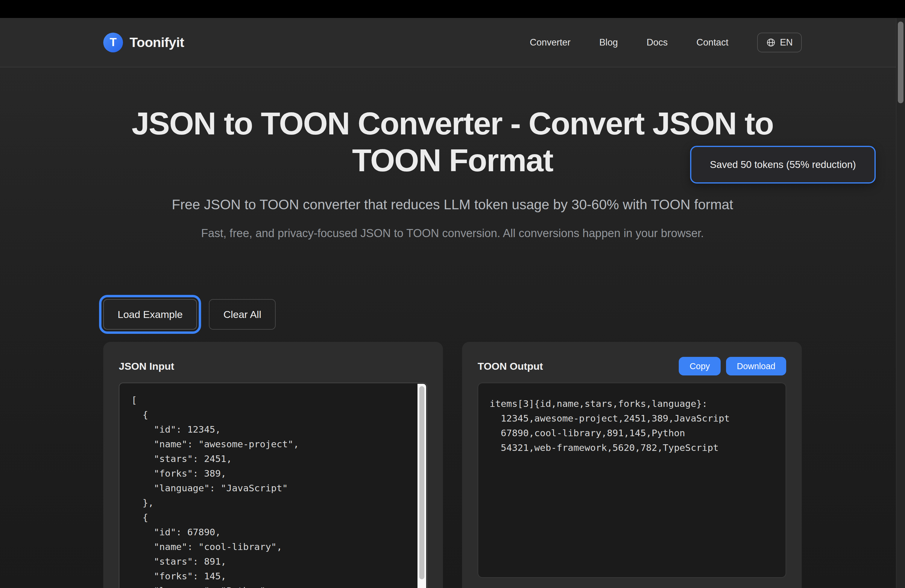  Describe the element at coordinates (452, 9) in the screenshot. I see `window-top-strip` at that location.